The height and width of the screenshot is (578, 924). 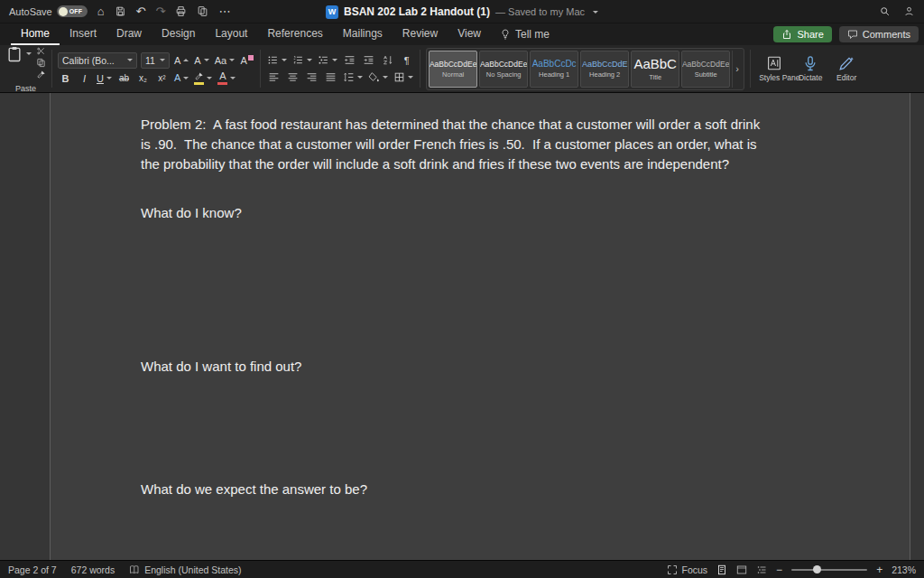 What do you see at coordinates (453, 489) in the screenshot?
I see `doc-paragraph-expect: What do we expect the answer to be?` at bounding box center [453, 489].